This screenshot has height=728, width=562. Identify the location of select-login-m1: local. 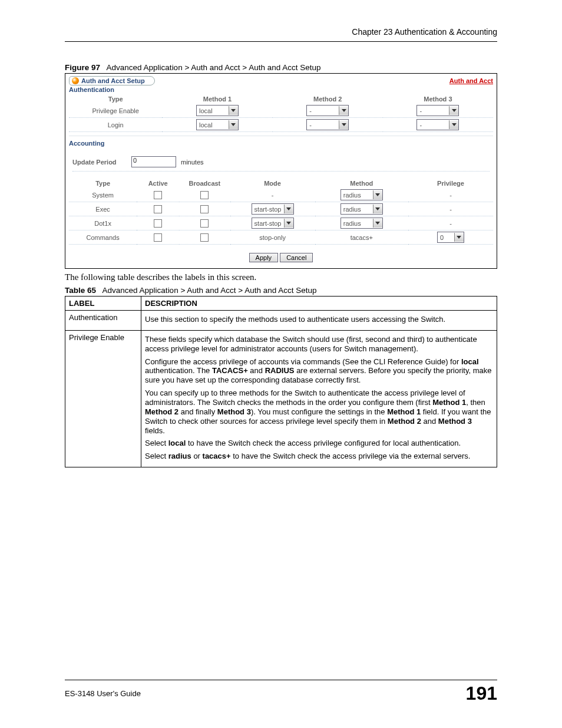
(217, 125).